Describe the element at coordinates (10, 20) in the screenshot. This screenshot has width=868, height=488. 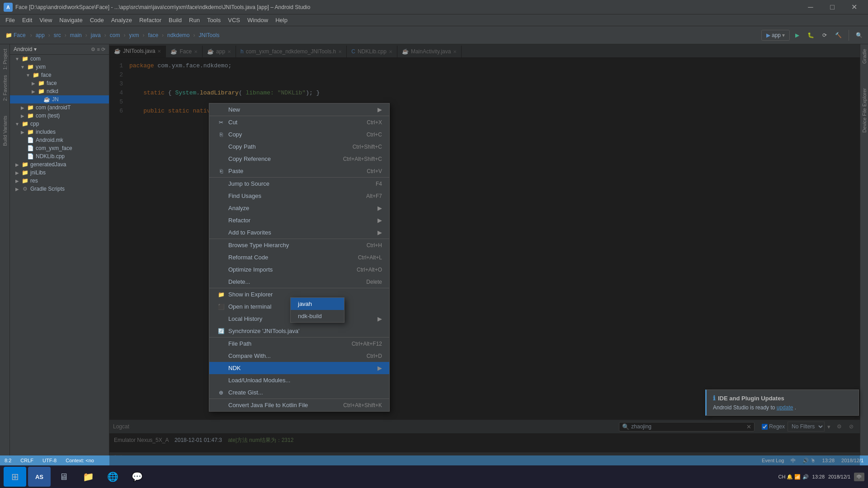
I see `menu-file: File` at that location.